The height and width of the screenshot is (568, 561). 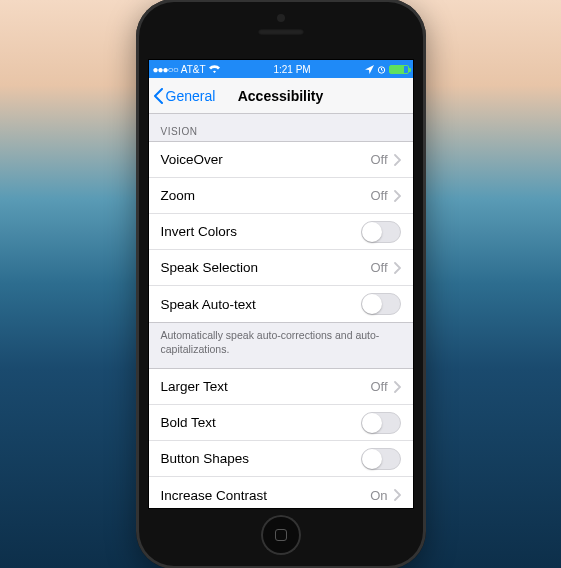 I want to click on status-left: ●●●○○ AT&T, so click(x=186, y=70).